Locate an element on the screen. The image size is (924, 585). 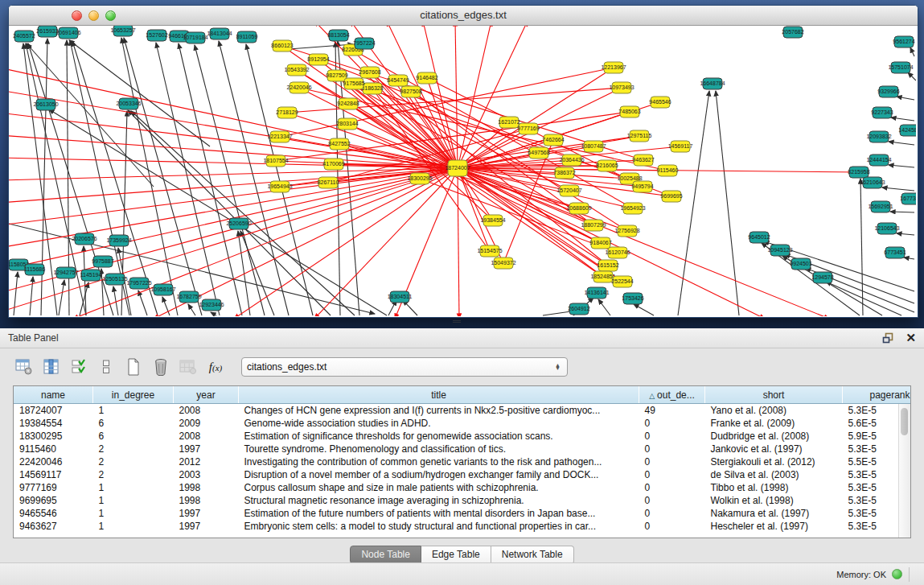
graph-node-yellow: 12213967 is located at coordinates (613, 68).